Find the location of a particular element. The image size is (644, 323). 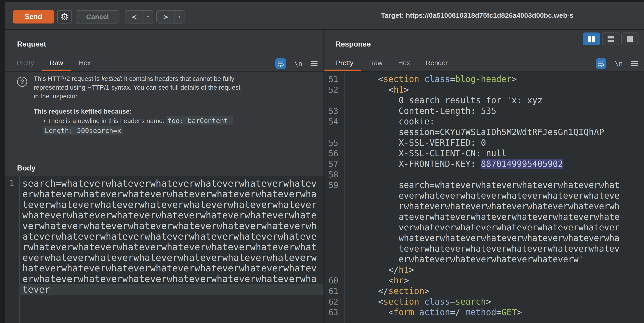

line-number: 63 is located at coordinates (334, 312).